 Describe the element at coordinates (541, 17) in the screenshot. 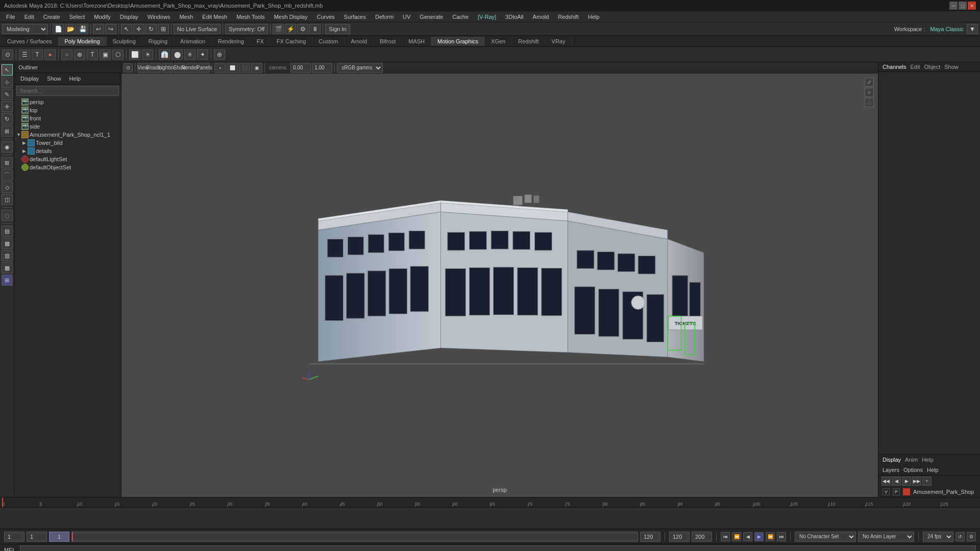

I see `menu-arnold: Arnold` at that location.